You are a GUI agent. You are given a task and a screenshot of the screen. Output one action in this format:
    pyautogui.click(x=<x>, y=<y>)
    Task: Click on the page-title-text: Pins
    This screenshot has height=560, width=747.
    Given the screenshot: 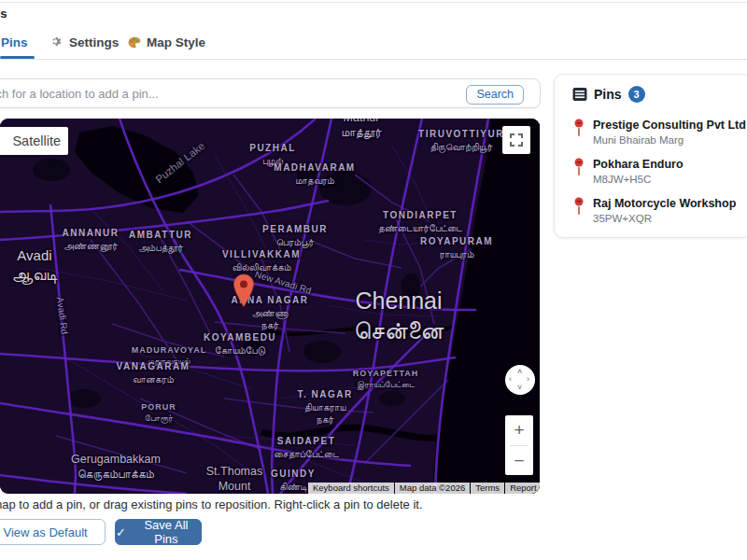 What is the action you would take?
    pyautogui.click(x=4, y=13)
    